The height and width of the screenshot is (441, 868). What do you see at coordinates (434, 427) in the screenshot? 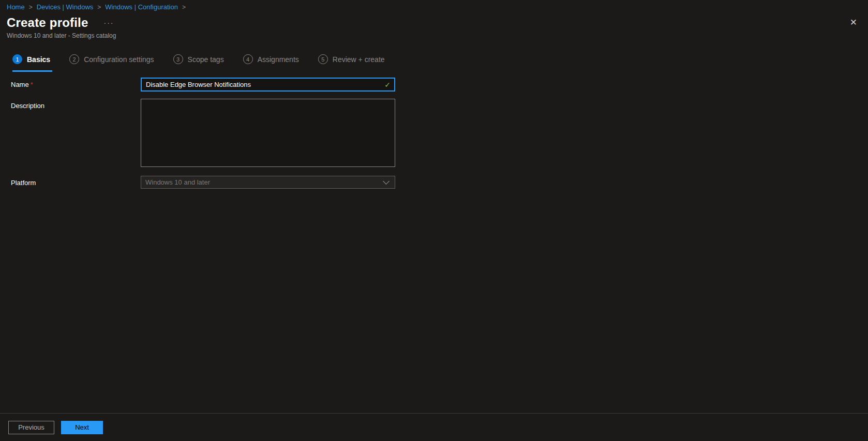
I see `wizard-footer: Previous Next` at bounding box center [434, 427].